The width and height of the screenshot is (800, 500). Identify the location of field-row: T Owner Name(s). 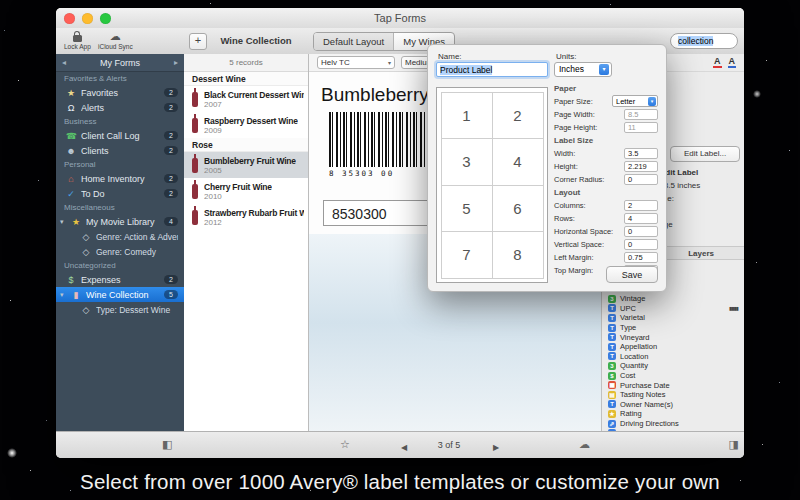
(673, 405).